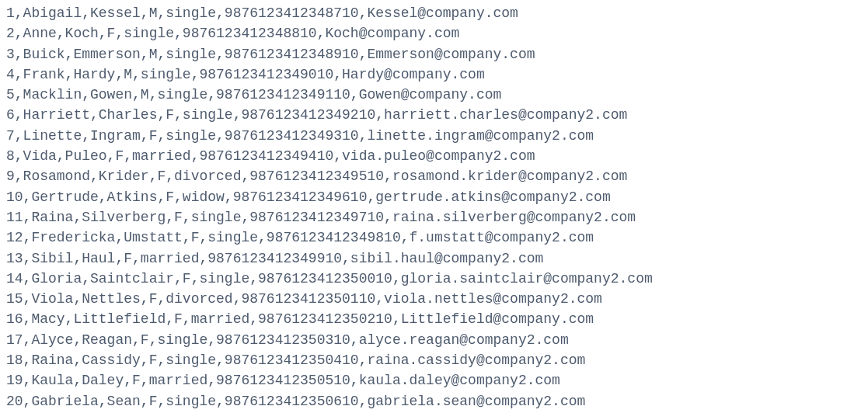 This screenshot has height=420, width=868. Describe the element at coordinates (434, 13) in the screenshot. I see `csv-row: 1,Abigail,Kessel,M,single,98761234123487…` at that location.